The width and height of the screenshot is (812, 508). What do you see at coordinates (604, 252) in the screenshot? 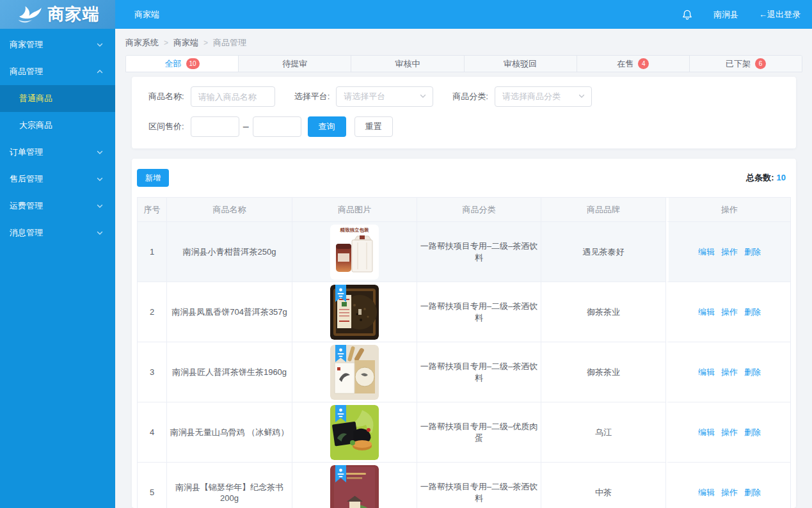
I see `product-brand: 遇见茶泰好` at bounding box center [604, 252].